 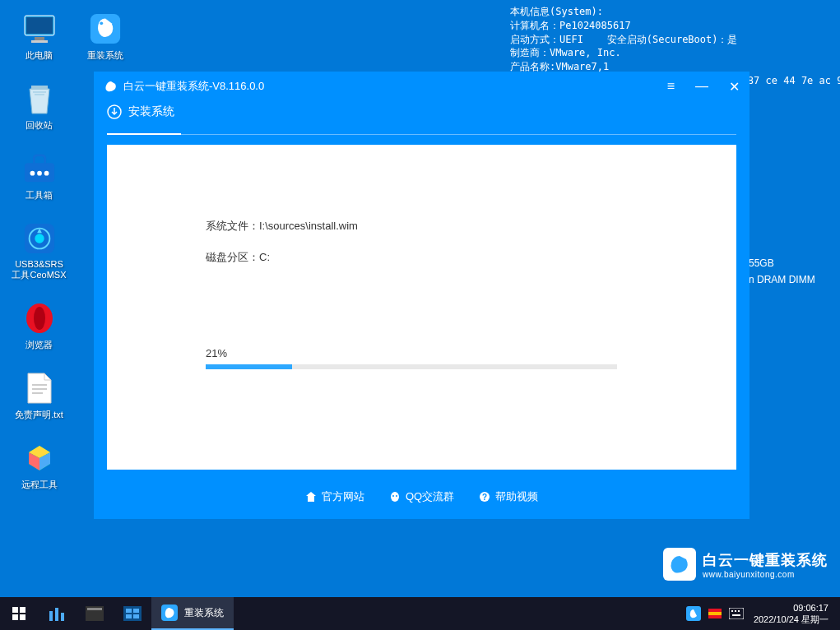 What do you see at coordinates (791, 614) in the screenshot?
I see `tray-clock: 09:06:17 2022/10/24 星期一` at bounding box center [791, 614].